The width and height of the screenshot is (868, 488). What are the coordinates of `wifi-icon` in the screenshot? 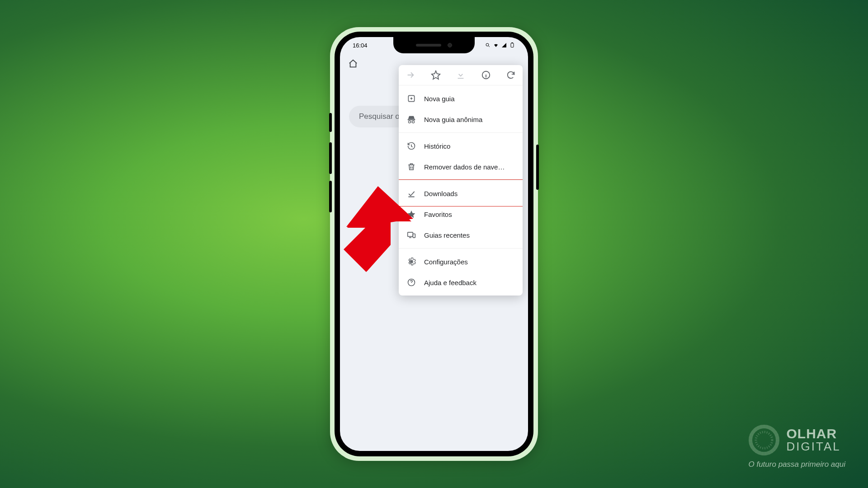 It's located at (496, 45).